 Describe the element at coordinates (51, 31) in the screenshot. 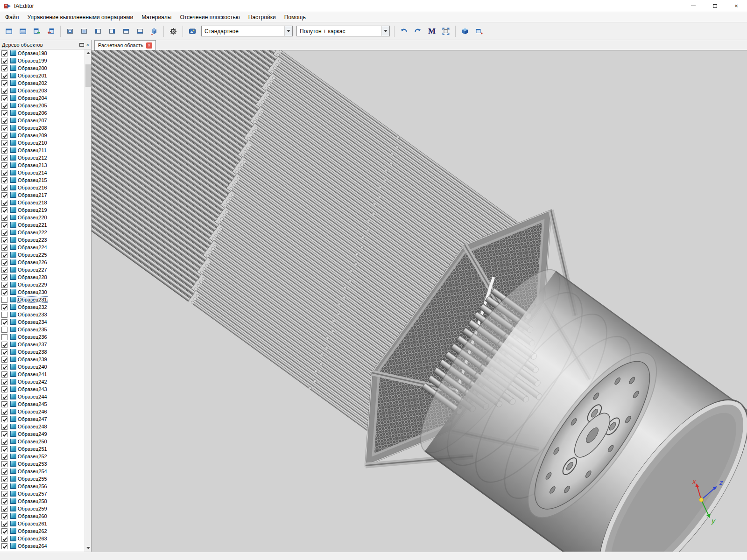

I see `export-model-button` at that location.